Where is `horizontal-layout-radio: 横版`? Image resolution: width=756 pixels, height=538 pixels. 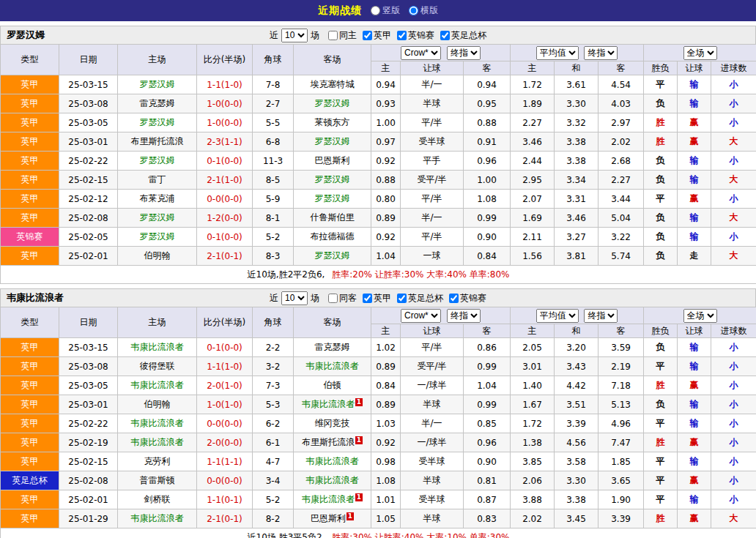 horizontal-layout-radio: 横版 is located at coordinates (423, 10).